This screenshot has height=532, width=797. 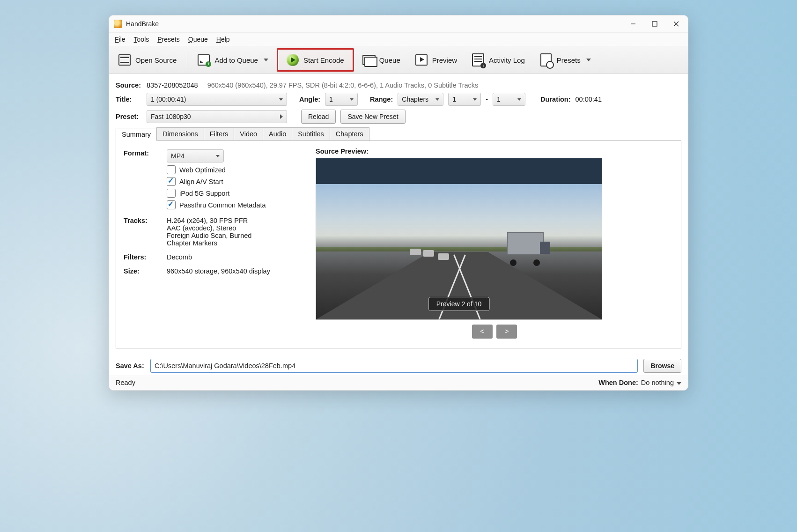 I want to click on filters-value: Decomb, so click(x=179, y=257).